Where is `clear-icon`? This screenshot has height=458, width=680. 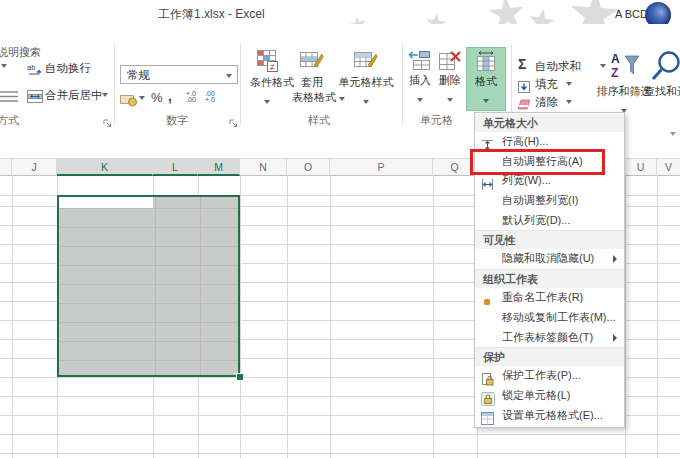 clear-icon is located at coordinates (524, 104).